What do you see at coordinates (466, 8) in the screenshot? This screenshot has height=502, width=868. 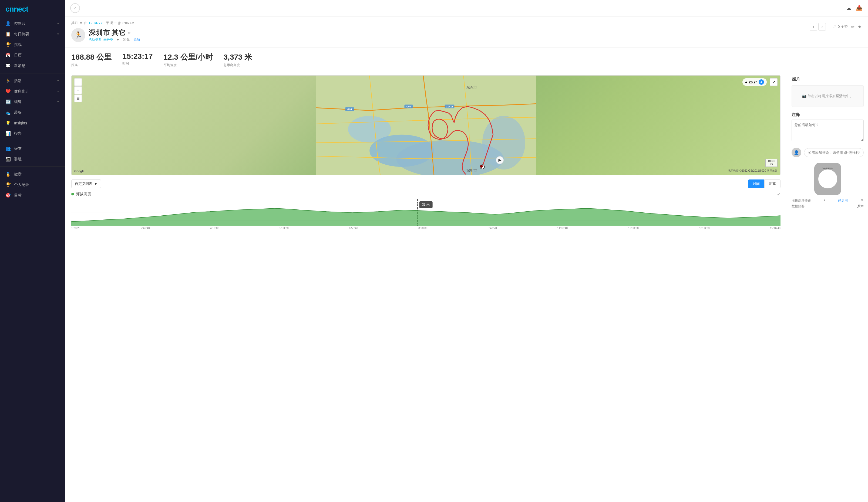 I see `topbar: ‹ ☁ 📥` at bounding box center [466, 8].